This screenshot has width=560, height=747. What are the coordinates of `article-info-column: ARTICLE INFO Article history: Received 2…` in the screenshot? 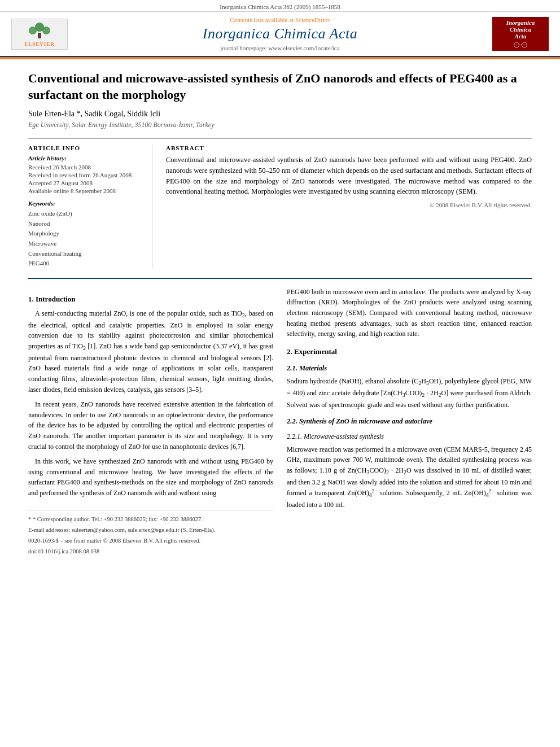 It's located at (90, 207).